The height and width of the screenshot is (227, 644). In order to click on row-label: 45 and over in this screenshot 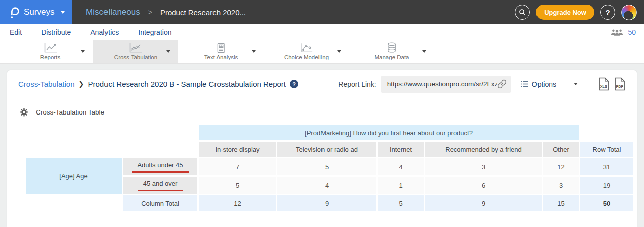, I will do `click(161, 185)`.